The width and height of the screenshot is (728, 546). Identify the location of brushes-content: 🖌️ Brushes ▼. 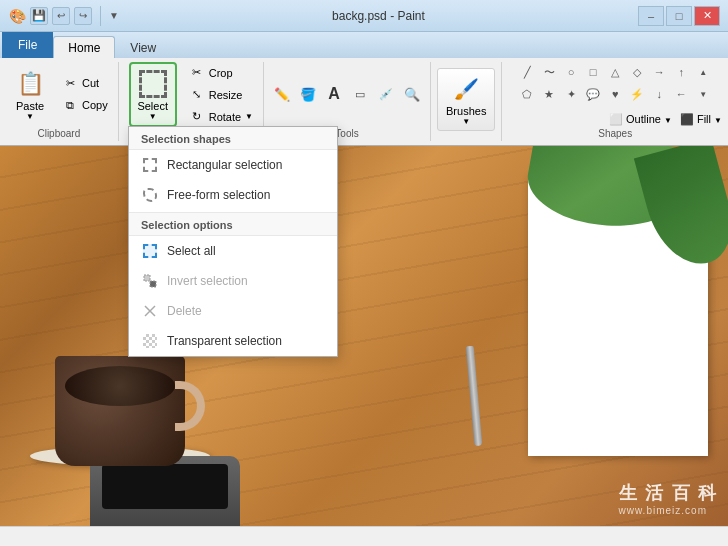
(466, 100).